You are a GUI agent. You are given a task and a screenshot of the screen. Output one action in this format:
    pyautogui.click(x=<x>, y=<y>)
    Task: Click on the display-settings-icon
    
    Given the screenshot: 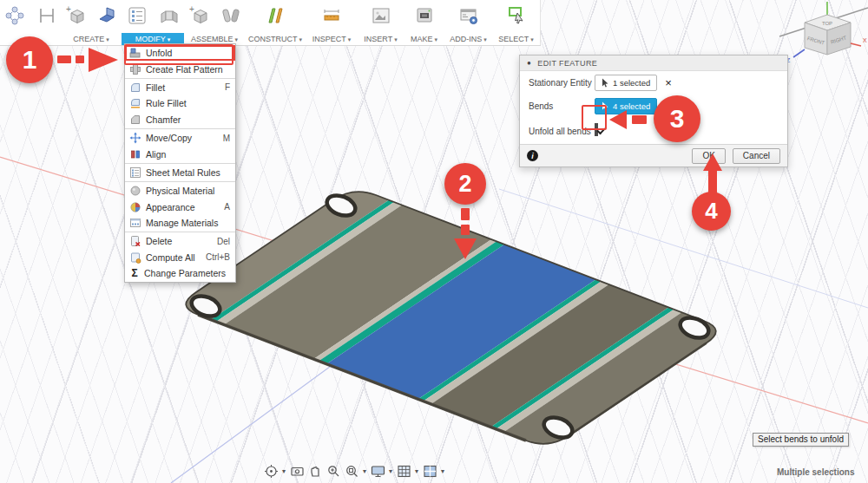 What is the action you would take?
    pyautogui.click(x=378, y=471)
    